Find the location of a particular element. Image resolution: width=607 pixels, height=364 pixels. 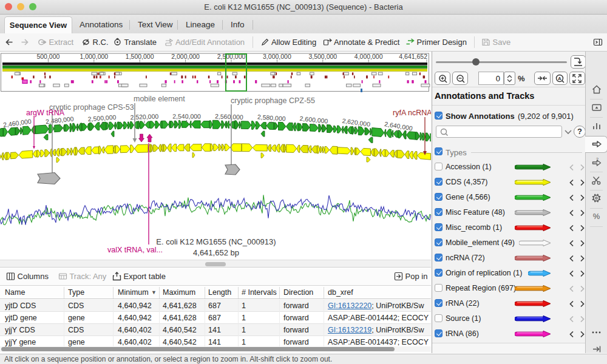

svg-text: E. coli K12 MG1655 (NC_000913) is located at coordinates (216, 241).